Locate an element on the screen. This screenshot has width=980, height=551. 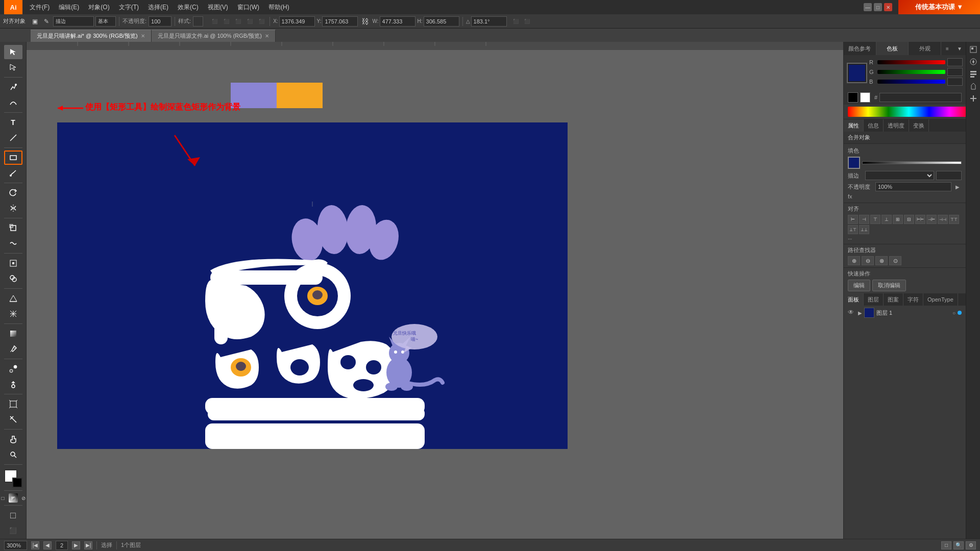
scale-tool is located at coordinates (13, 228).